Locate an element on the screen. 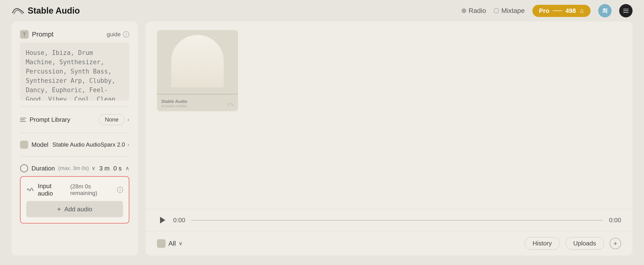  current-time: 0:00 is located at coordinates (179, 220).